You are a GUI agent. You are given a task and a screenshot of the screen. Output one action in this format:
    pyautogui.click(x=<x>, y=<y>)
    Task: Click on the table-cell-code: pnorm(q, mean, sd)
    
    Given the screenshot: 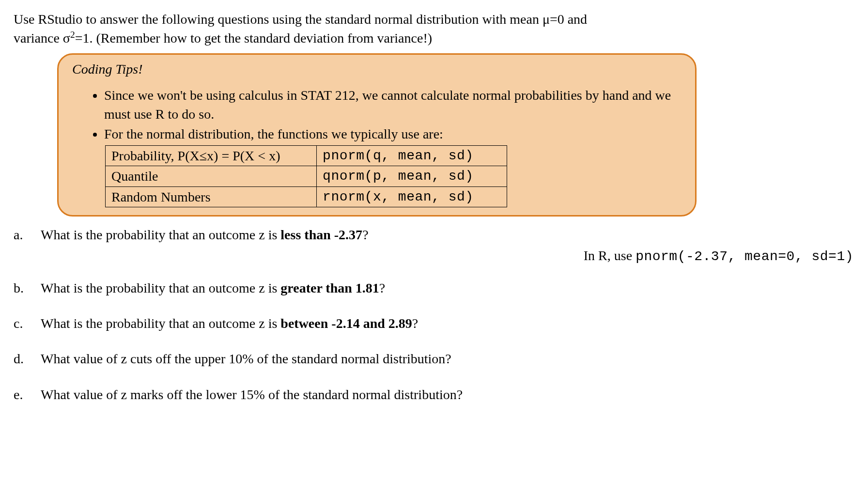 What is the action you would take?
    pyautogui.click(x=412, y=156)
    